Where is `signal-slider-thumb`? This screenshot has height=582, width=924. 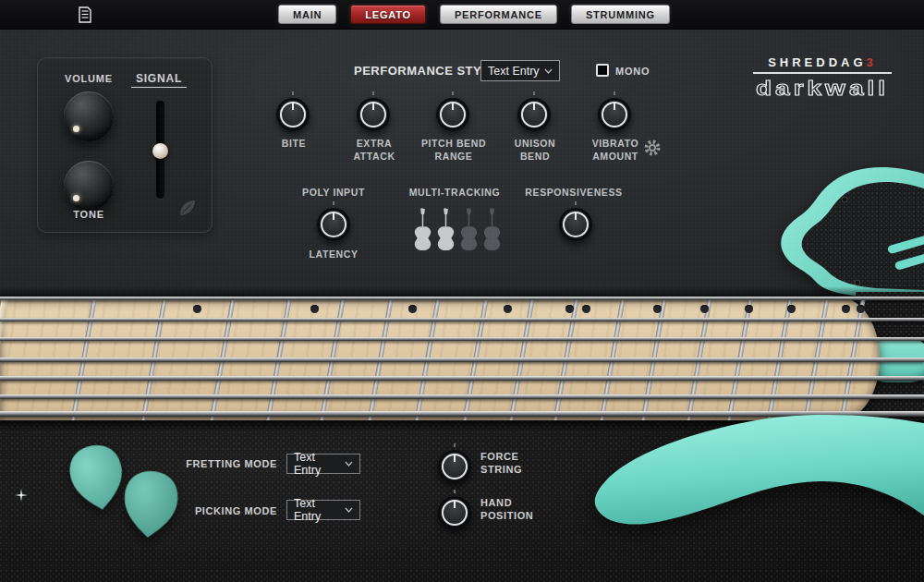
signal-slider-thumb is located at coordinates (161, 152).